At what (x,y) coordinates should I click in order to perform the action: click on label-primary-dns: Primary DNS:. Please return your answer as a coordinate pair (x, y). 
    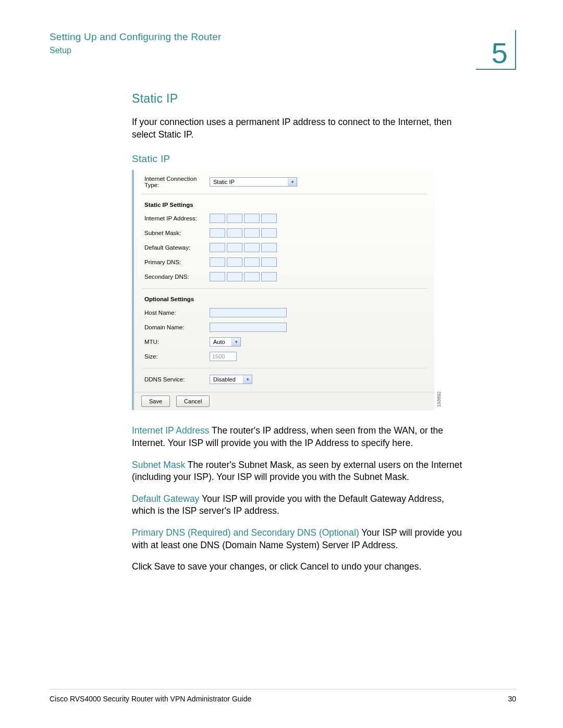
    Looking at the image, I should click on (177, 262).